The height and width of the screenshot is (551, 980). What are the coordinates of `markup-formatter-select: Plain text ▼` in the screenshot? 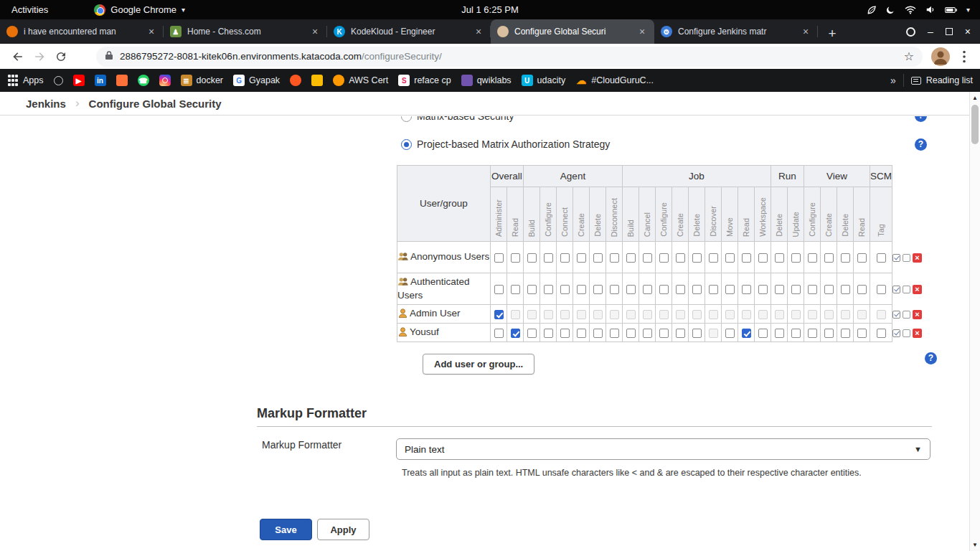 It's located at (663, 449).